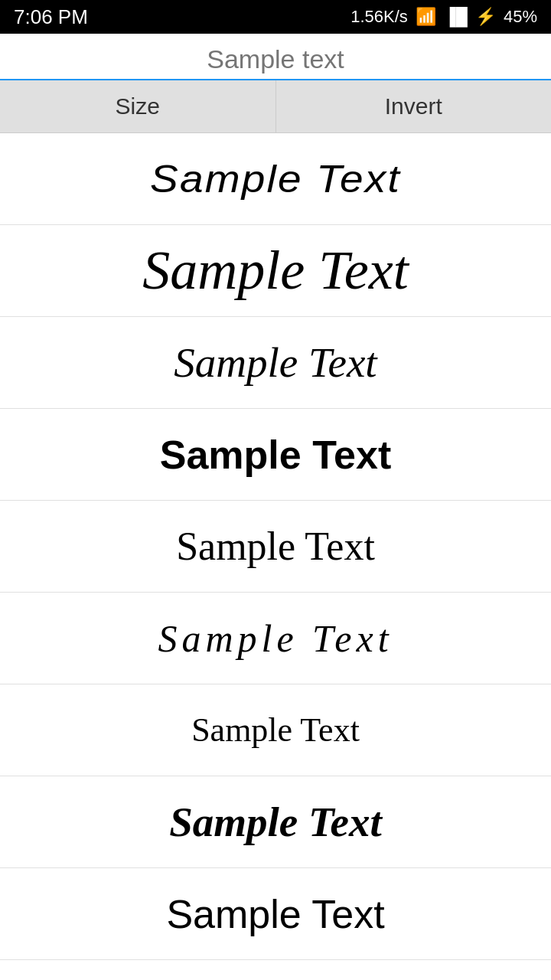  Describe the element at coordinates (276, 547) in the screenshot. I see `font-text-4: Sample Text` at that location.